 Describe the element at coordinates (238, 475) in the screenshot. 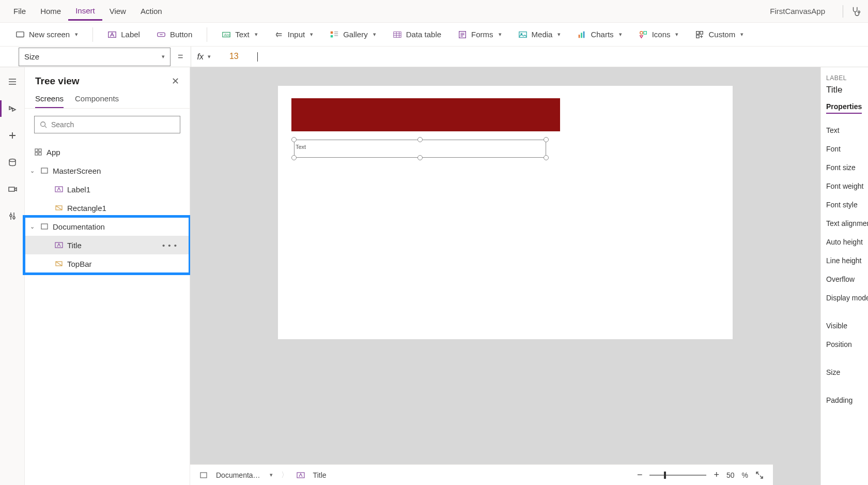

I see `breadcrumb-screen: Documenta…` at that location.